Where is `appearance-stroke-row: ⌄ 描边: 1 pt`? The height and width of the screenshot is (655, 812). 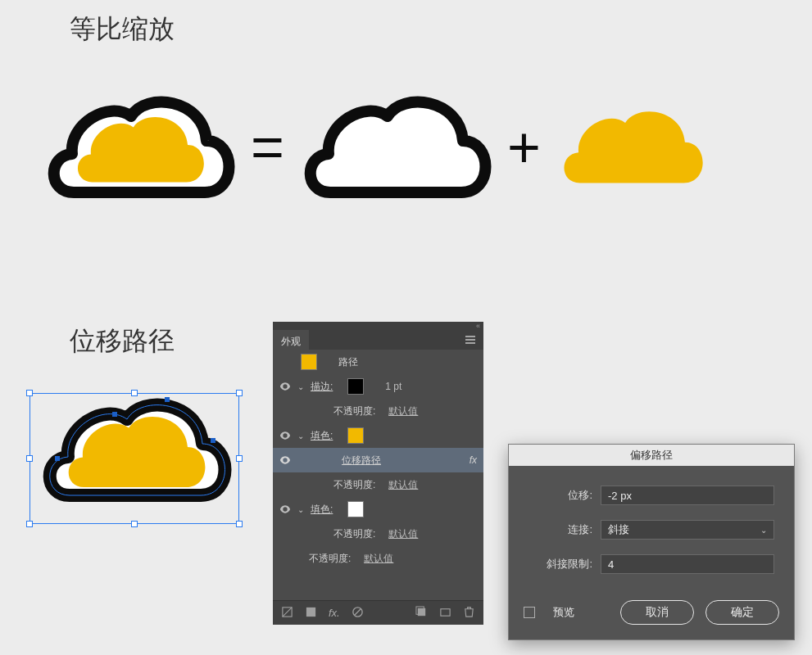
appearance-stroke-row: ⌄ 描边: 1 pt is located at coordinates (379, 386).